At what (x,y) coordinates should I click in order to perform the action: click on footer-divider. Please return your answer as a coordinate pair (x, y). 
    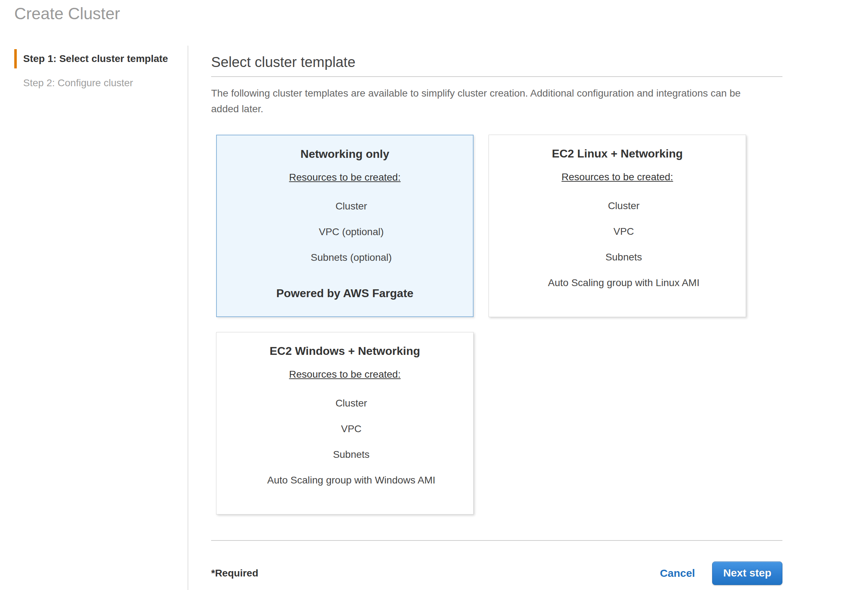
    Looking at the image, I should click on (497, 540).